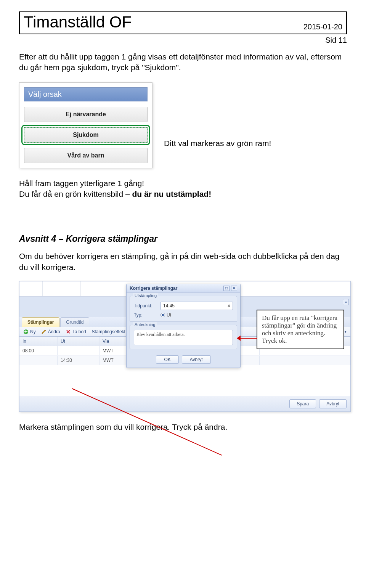  Describe the element at coordinates (183, 337) in the screenshot. I see `note-fieldset: Anteckning Blev kvarhållen att arbeta.` at that location.